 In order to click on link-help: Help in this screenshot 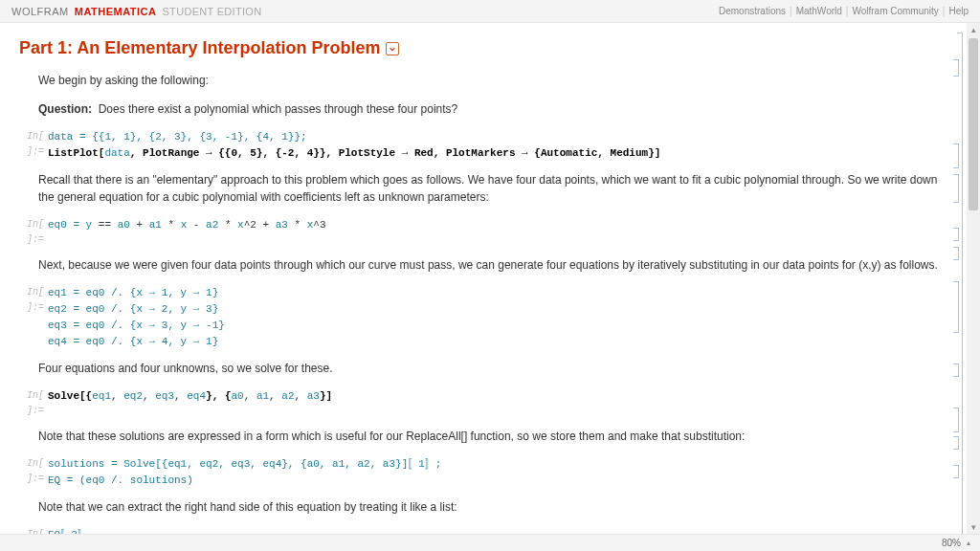, I will do `click(959, 11)`.